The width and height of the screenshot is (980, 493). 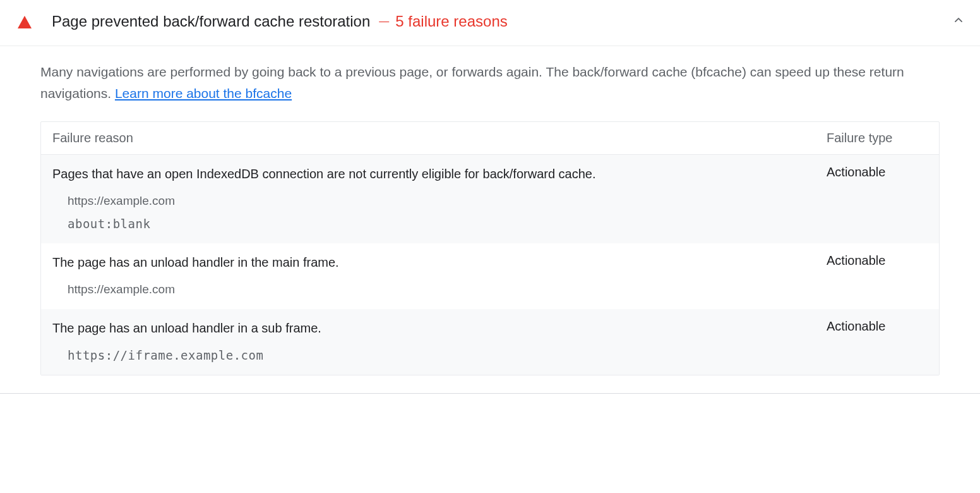 I want to click on fail-triangle-icon, so click(x=25, y=22).